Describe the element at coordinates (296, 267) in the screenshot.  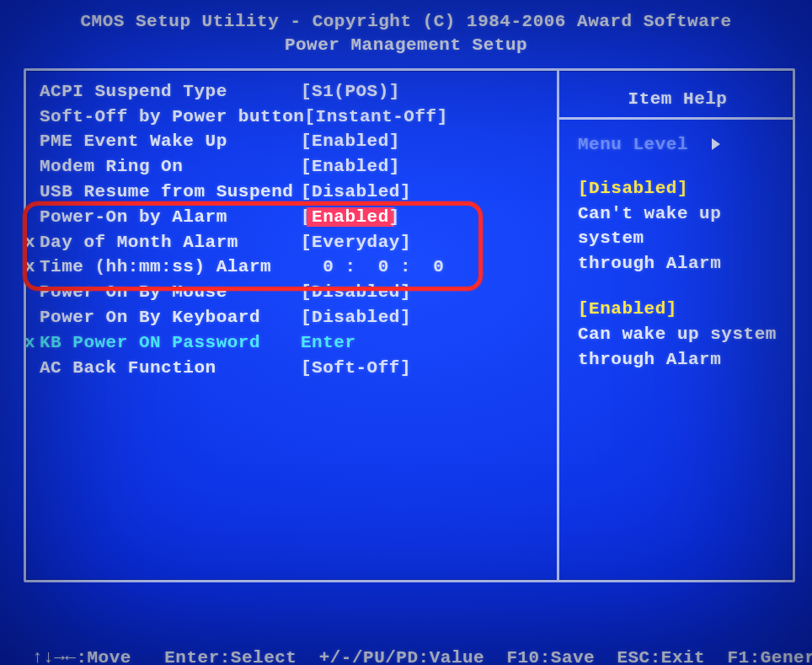
I see `setting-time-alarm: x Time (hh:mm:ss) Alarm 0 : 0 : 0` at that location.